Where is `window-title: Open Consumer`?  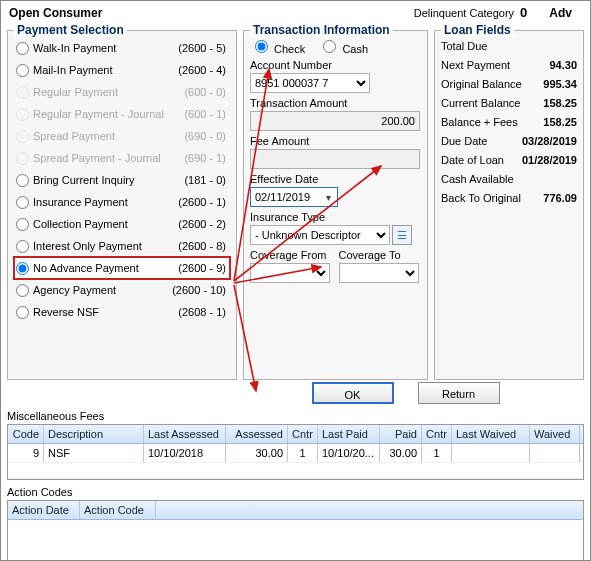 window-title: Open Consumer is located at coordinates (56, 13).